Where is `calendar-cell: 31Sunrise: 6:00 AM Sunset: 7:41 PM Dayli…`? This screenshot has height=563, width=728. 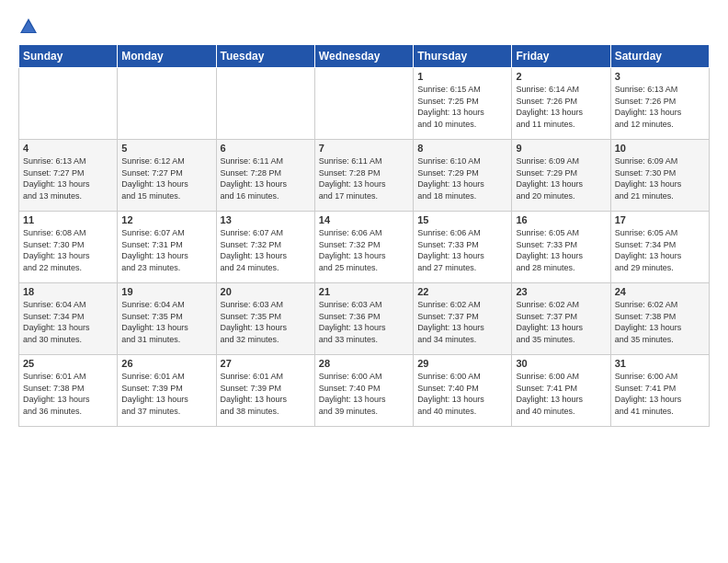 calendar-cell: 31Sunrise: 6:00 AM Sunset: 7:41 PM Dayli… is located at coordinates (660, 391).